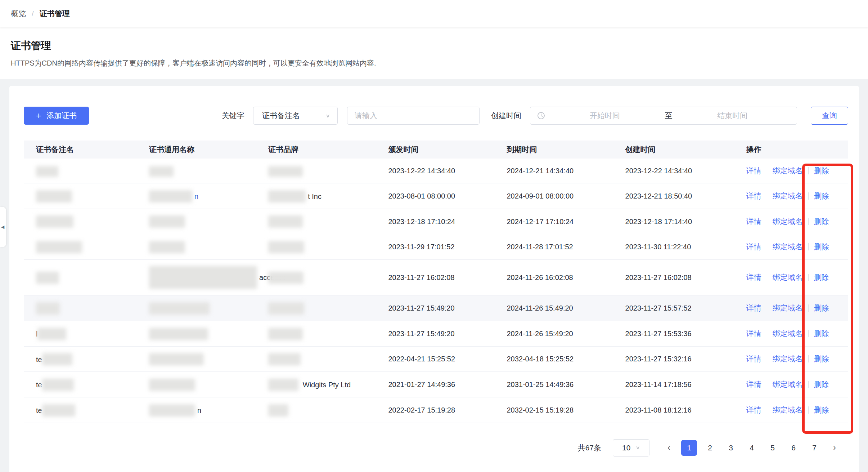 This screenshot has height=472, width=868. Describe the element at coordinates (631, 448) in the screenshot. I see `page-size-select: 10 ∨` at that location.